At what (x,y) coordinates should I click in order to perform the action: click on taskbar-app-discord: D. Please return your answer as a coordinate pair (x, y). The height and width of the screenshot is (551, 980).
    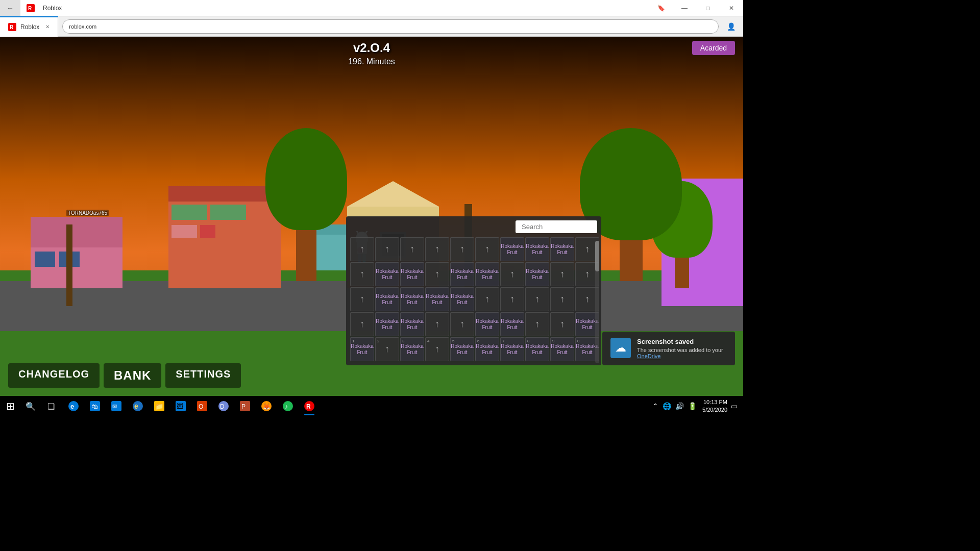
    Looking at the image, I should click on (224, 406).